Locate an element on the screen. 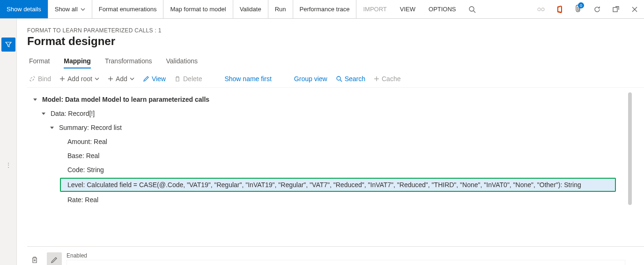 Image resolution: width=644 pixels, height=265 pixels. validate-label: Validate is located at coordinates (251, 9).